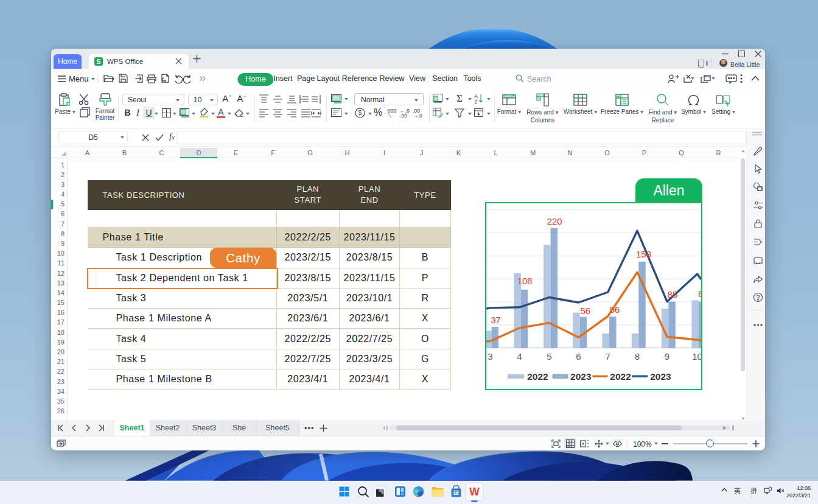  What do you see at coordinates (476, 101) in the screenshot?
I see `svg-text: Z` at bounding box center [476, 101].